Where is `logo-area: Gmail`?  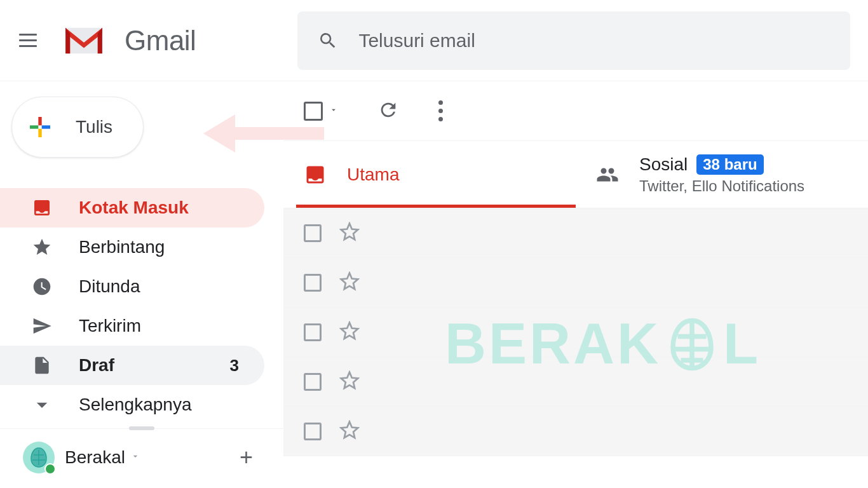
logo-area: Gmail is located at coordinates (128, 41).